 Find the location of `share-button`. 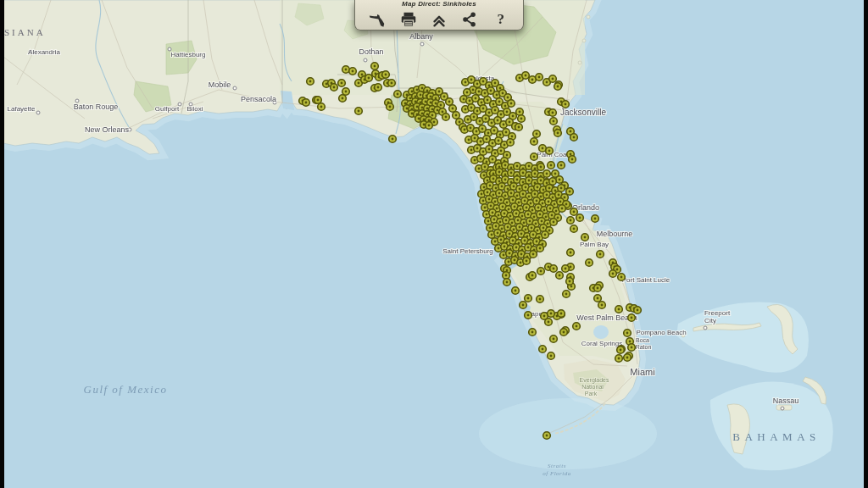

share-button is located at coordinates (470, 19).